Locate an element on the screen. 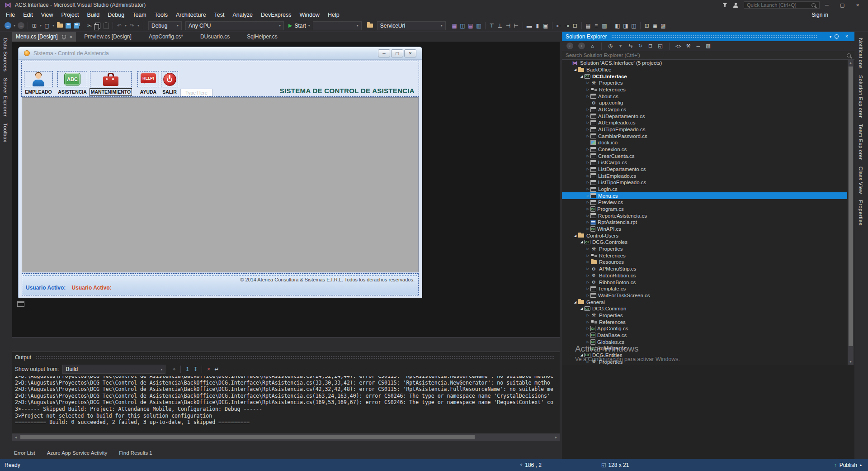  align-left-icon: ⊣ is located at coordinates (508, 26).